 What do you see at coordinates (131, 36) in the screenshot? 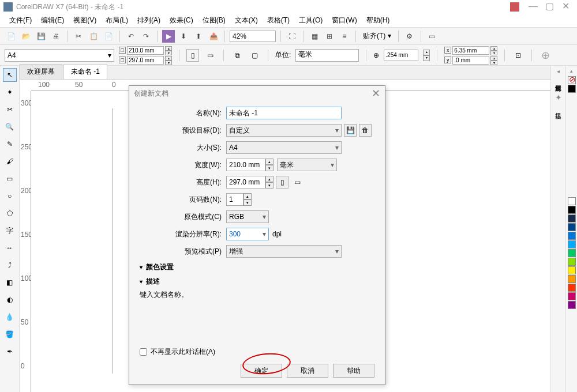
I see `undo-icon: ↶` at bounding box center [131, 36].